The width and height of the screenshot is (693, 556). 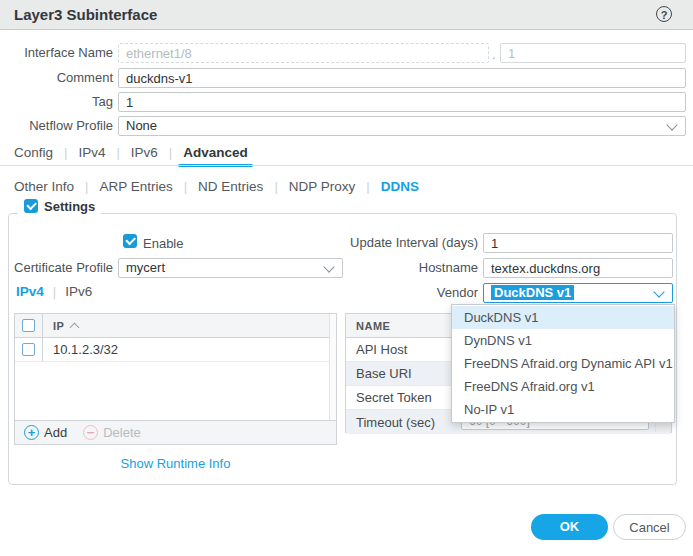 What do you see at coordinates (163, 244) in the screenshot?
I see `enable-label: Enable` at bounding box center [163, 244].